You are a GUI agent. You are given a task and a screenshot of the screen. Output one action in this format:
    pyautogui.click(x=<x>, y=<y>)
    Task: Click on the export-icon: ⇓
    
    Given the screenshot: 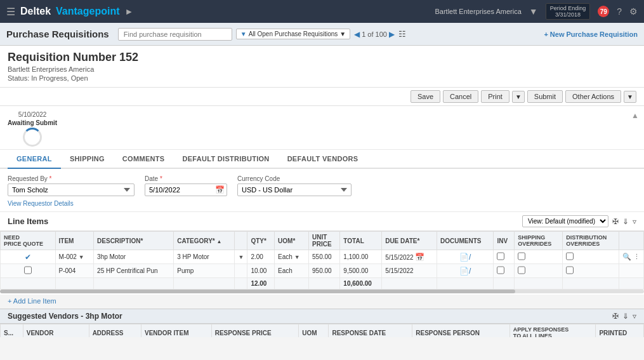 What is the action you would take?
    pyautogui.click(x=626, y=222)
    